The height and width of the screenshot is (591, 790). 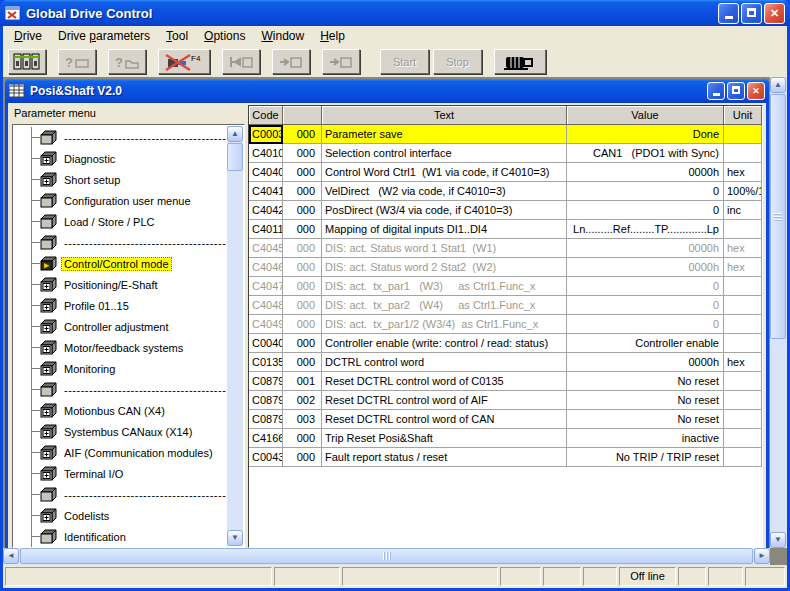 I want to click on cell-code: C4046, so click(x=266, y=268).